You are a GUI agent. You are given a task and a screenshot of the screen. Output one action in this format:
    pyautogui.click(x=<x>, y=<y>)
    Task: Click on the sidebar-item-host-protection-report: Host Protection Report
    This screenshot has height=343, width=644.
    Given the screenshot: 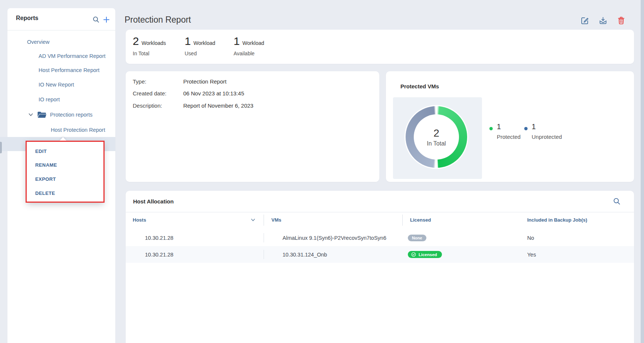 What is the action you would take?
    pyautogui.click(x=78, y=130)
    